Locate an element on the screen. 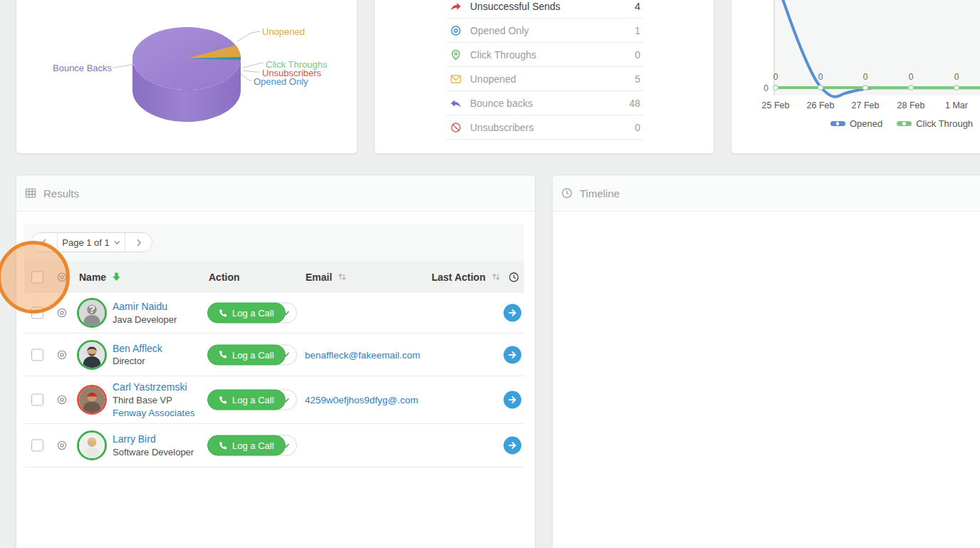 Image resolution: width=980 pixels, height=548 pixels. contact-email-link: 4259w0efjhos9dfyg@.com is located at coordinates (362, 400).